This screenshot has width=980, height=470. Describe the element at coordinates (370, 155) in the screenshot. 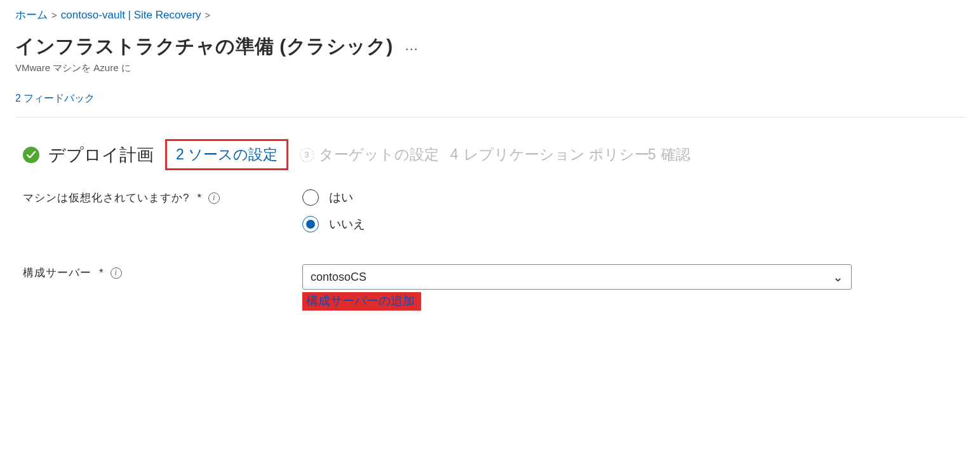

I see `step-target-settings: 3 ターゲットの設定` at that location.